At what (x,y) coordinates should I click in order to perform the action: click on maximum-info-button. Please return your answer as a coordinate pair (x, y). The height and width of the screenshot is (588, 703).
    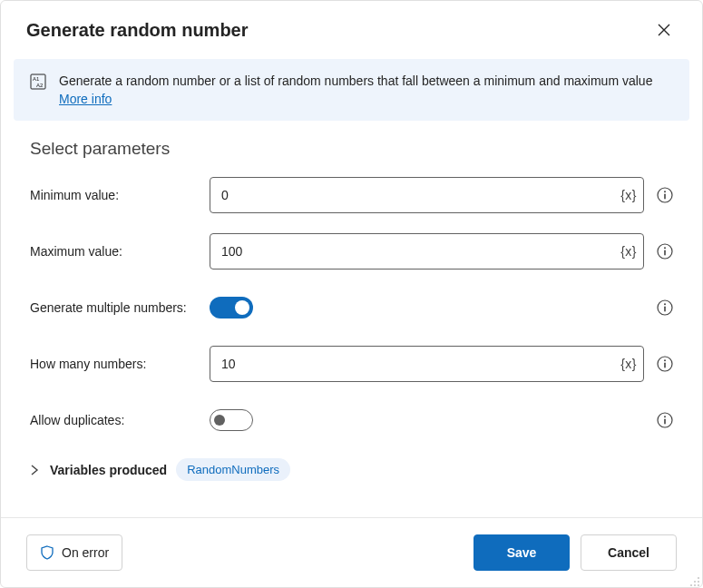
    Looking at the image, I should click on (665, 251).